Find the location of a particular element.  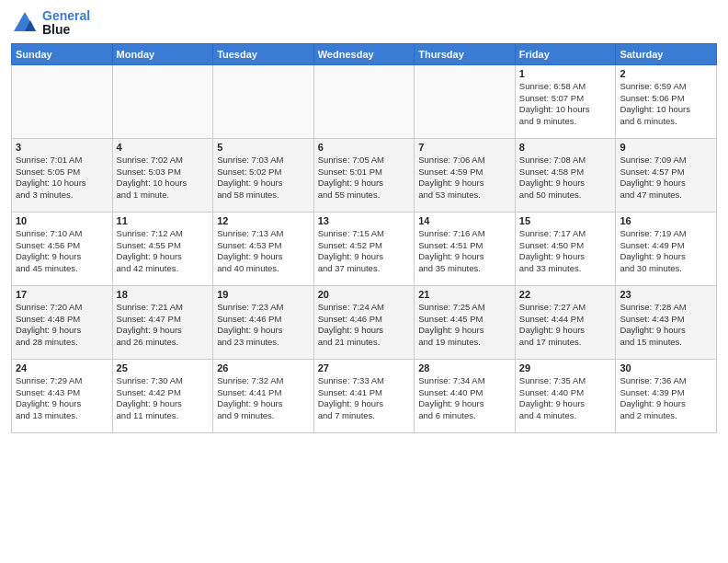

day-number: 24 is located at coordinates (63, 368).